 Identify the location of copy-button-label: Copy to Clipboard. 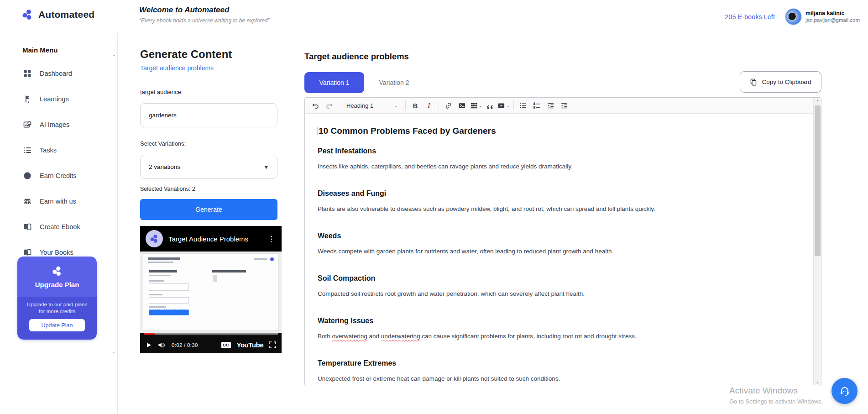
(786, 82).